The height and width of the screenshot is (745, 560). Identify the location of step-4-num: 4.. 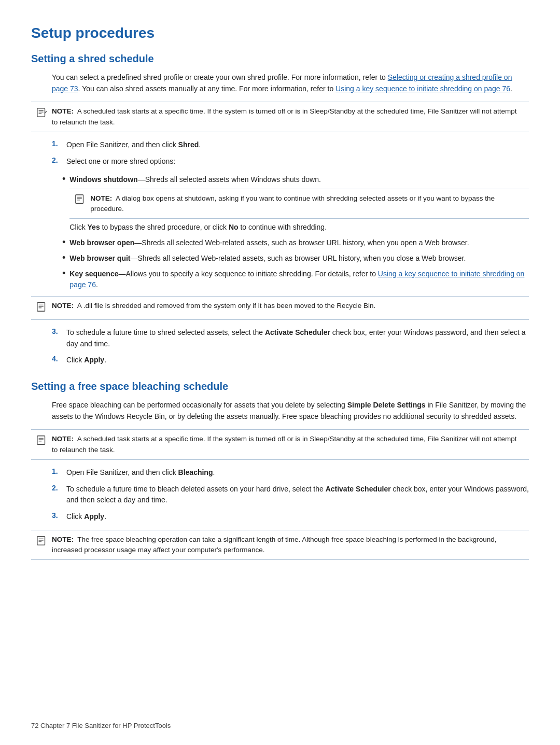
(57, 359).